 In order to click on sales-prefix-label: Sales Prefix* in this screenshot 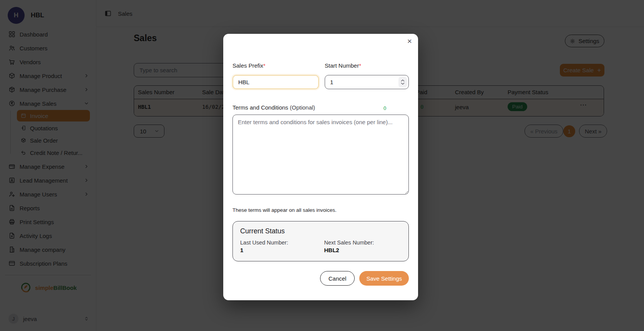, I will do `click(249, 65)`.